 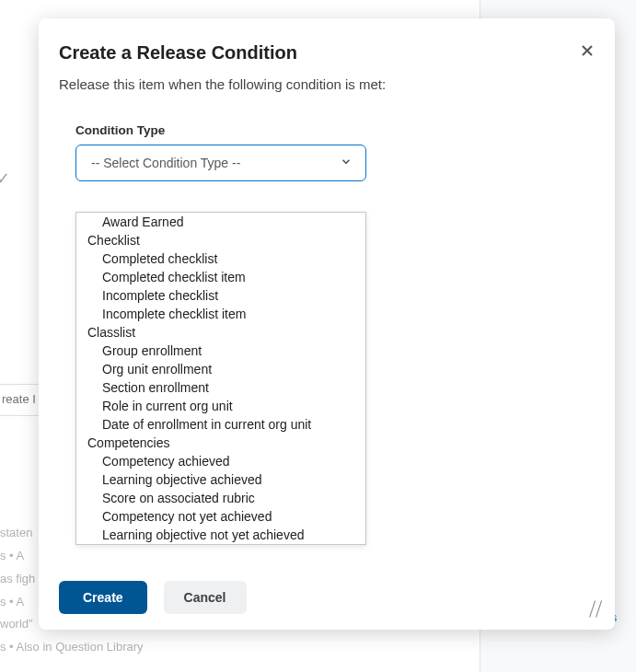 What do you see at coordinates (221, 424) in the screenshot?
I see `dropdown-option: Date of enrollment in current org unit` at bounding box center [221, 424].